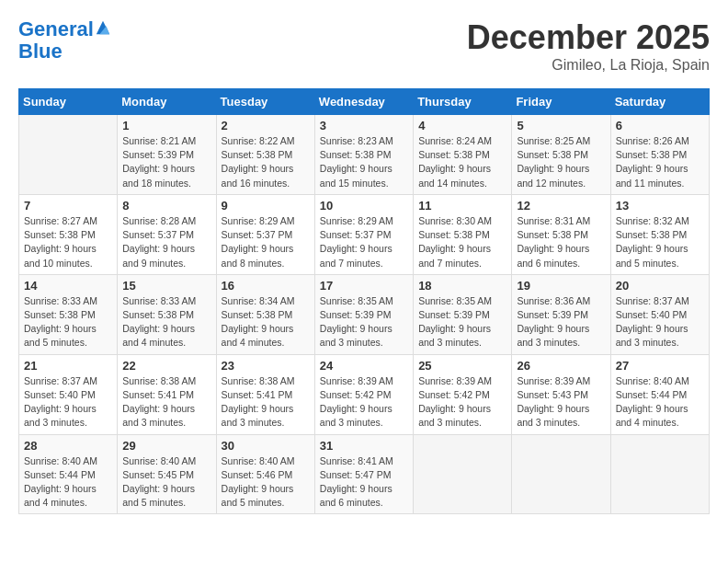 Image resolution: width=728 pixels, height=563 pixels. Describe the element at coordinates (266, 125) in the screenshot. I see `day-number: 2` at that location.